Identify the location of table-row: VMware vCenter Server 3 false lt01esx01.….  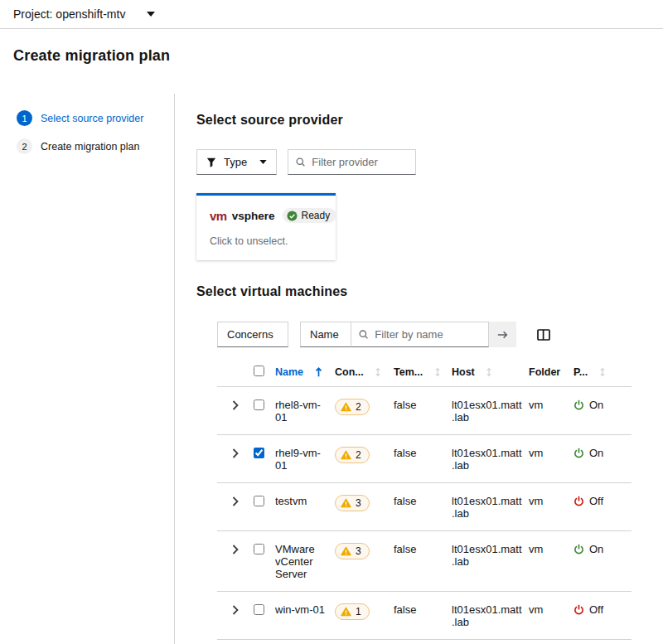
(424, 562).